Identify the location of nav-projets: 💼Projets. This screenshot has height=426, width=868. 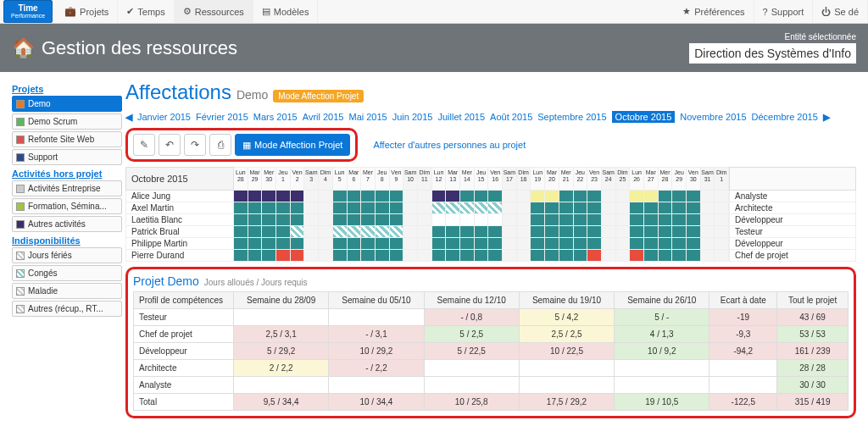
(86, 12).